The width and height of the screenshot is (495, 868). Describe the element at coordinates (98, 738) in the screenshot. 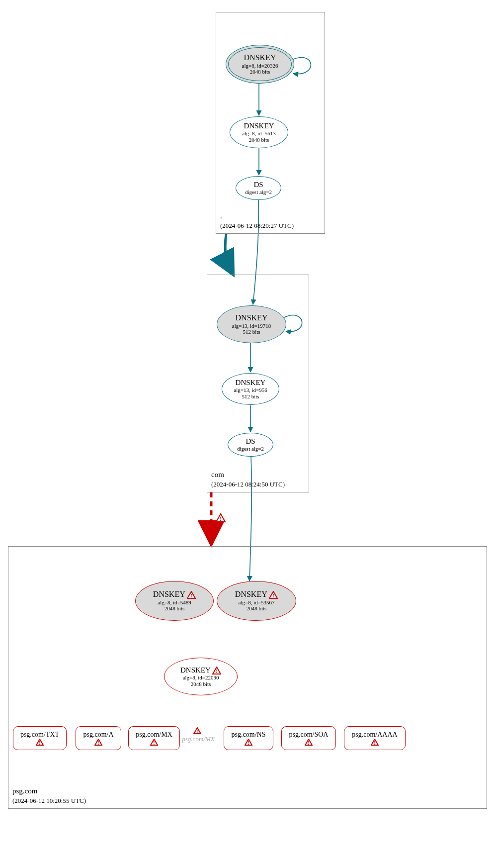

I see `rr-a: psg.com/A !` at that location.